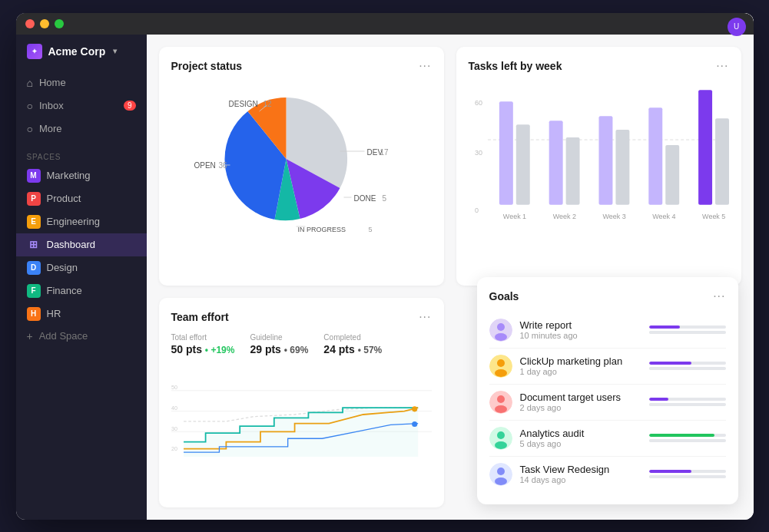 Image resolution: width=769 pixels, height=532 pixels. What do you see at coordinates (81, 336) in the screenshot?
I see `add-space-button: + Add Space` at bounding box center [81, 336].